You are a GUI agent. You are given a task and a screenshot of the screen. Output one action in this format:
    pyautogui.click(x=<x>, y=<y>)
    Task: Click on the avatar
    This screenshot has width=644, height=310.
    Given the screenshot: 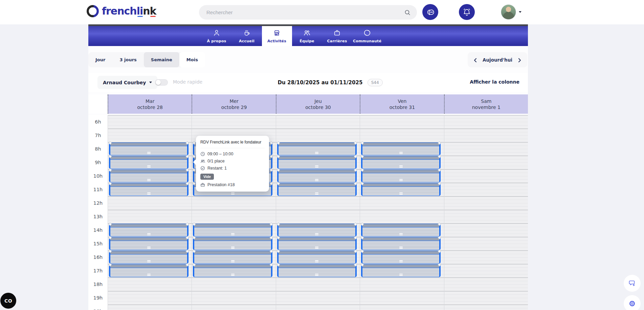 What is the action you would take?
    pyautogui.click(x=508, y=12)
    